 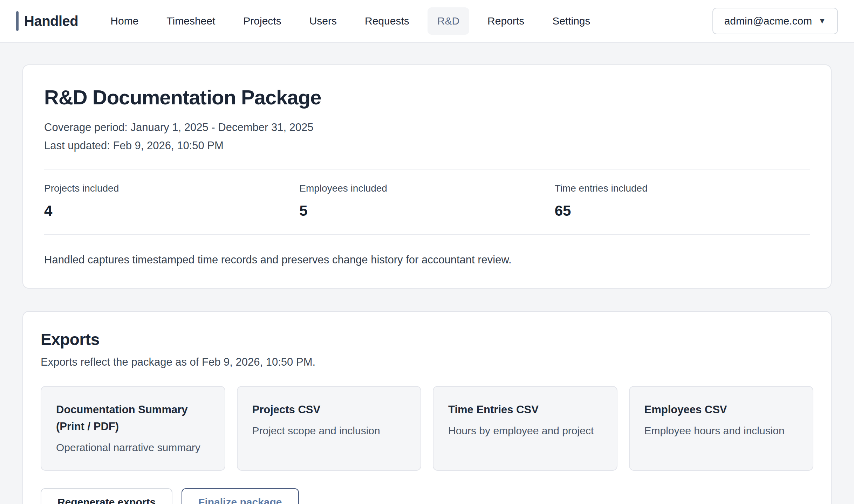 What do you see at coordinates (449, 21) in the screenshot?
I see `nav-item-rnd: R&D` at bounding box center [449, 21].